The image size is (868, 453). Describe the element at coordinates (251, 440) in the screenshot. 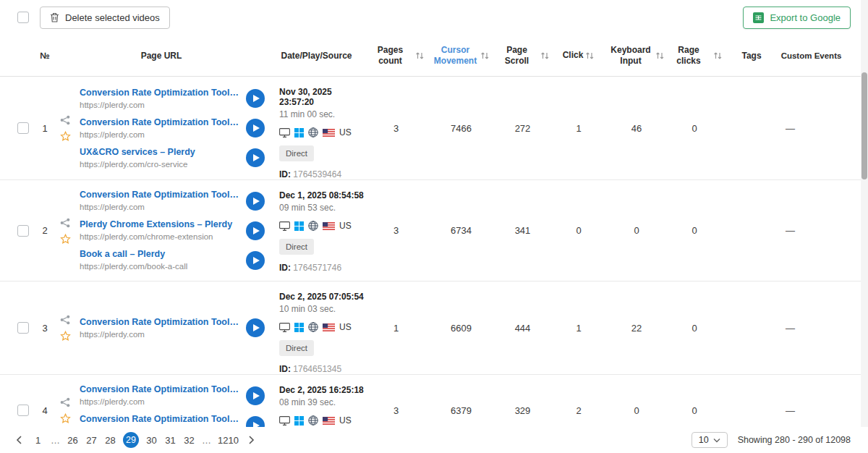

I see `pagination-next` at that location.